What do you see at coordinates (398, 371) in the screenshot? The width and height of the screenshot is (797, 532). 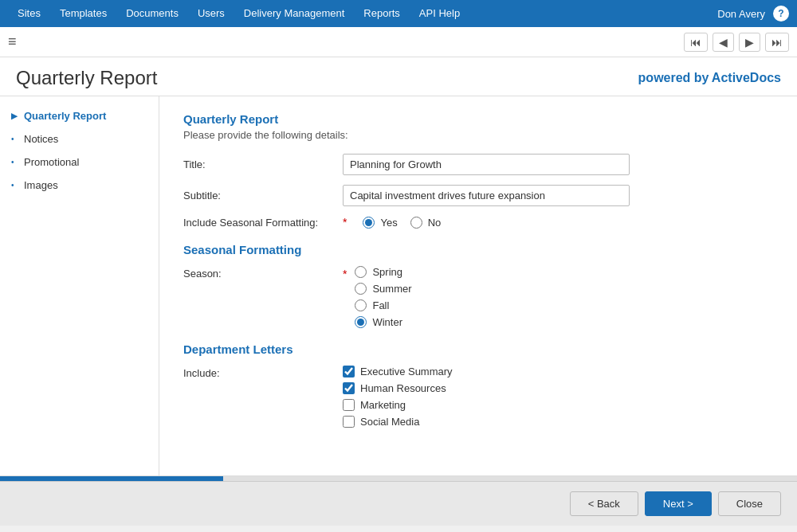 I see `include-exec-option: Executive Summary` at bounding box center [398, 371].